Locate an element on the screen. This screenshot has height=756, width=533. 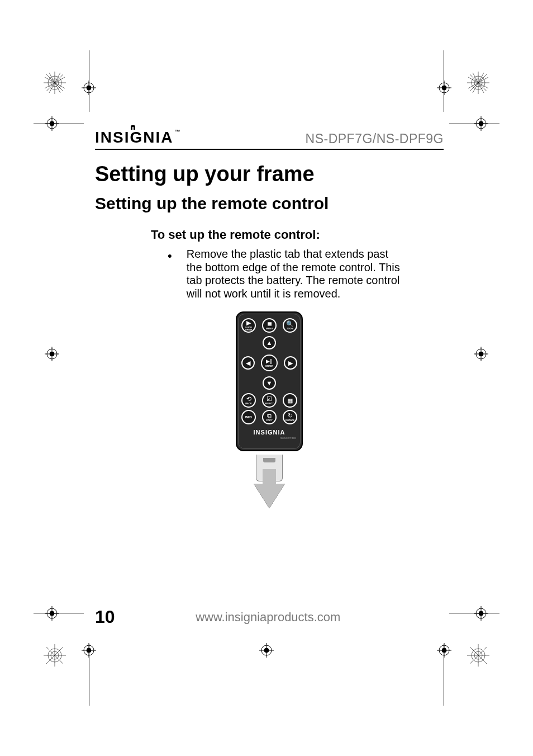
brand-logo: INSIGNIA™ is located at coordinates (137, 138).